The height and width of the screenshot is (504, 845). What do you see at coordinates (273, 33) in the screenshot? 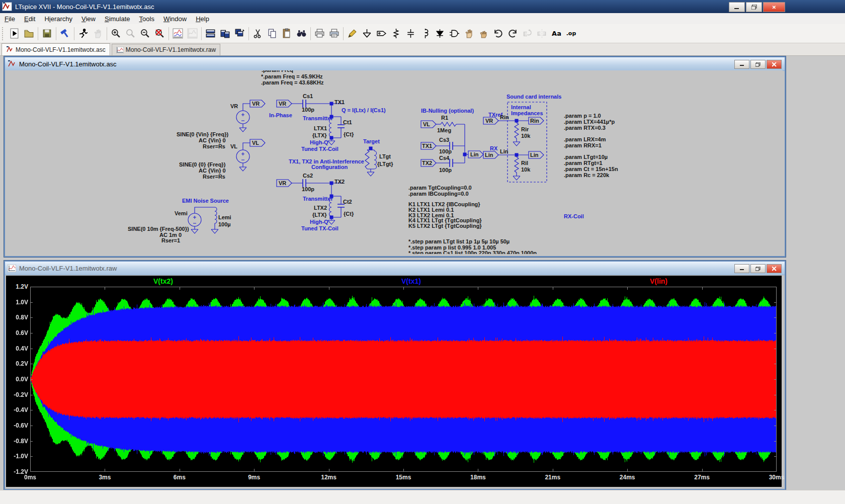
I see `toolbar-copy-icon` at bounding box center [273, 33].